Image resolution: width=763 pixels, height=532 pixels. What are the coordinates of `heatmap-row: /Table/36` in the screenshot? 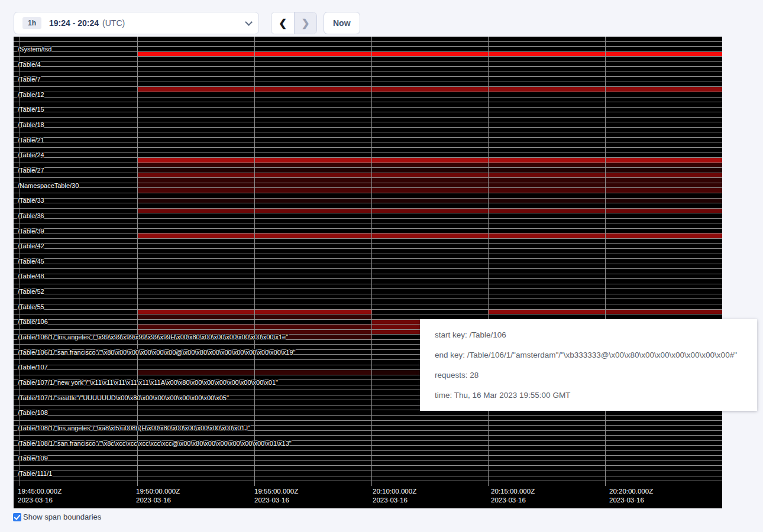 It's located at (368, 216).